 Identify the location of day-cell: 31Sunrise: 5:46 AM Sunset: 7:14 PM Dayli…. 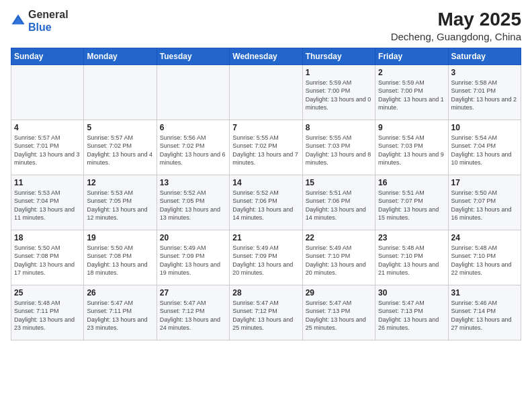
(484, 312).